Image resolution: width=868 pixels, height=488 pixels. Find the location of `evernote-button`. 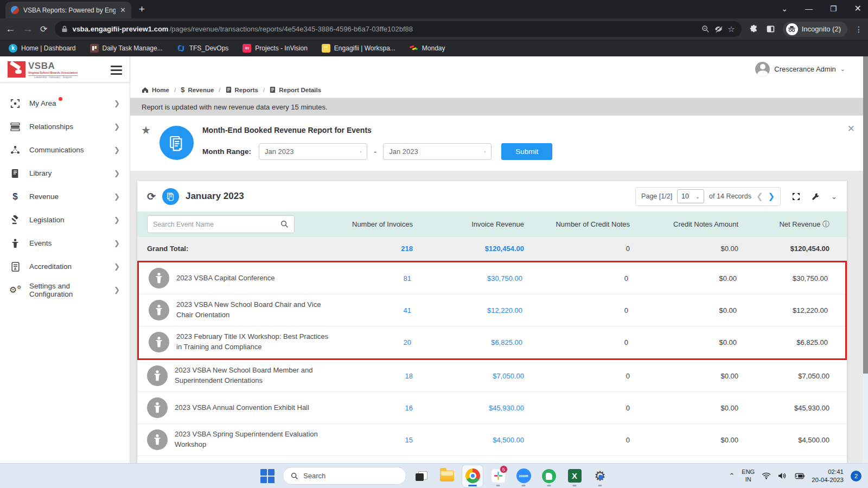

evernote-button is located at coordinates (549, 476).